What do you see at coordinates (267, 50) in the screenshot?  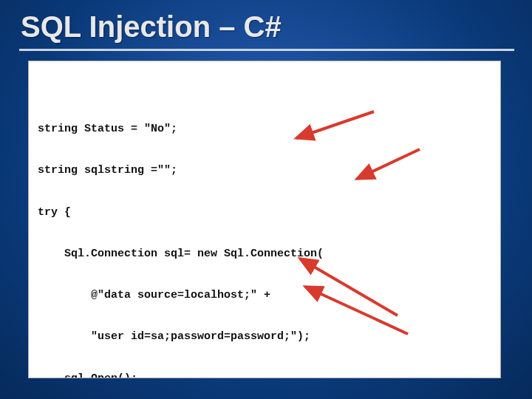 I see `title-underline` at bounding box center [267, 50].